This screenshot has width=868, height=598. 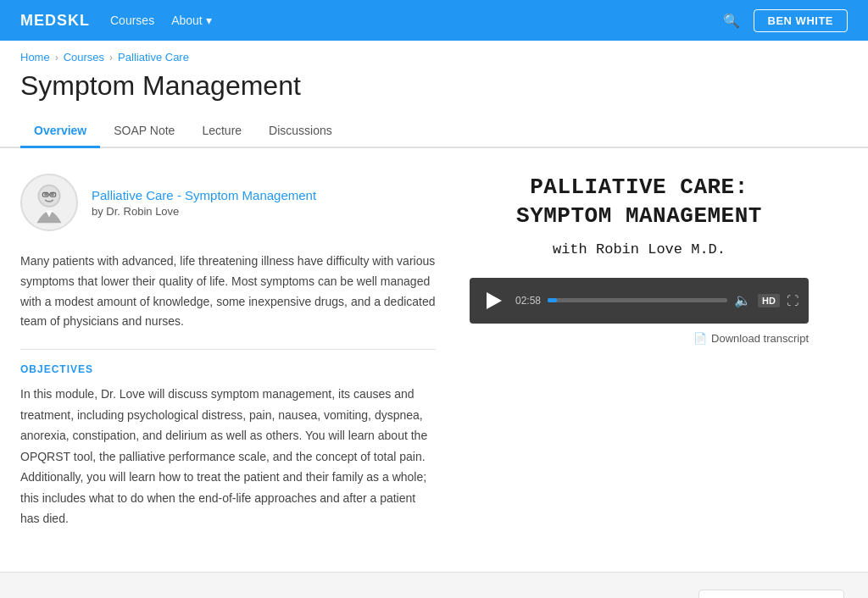 What do you see at coordinates (494, 301) in the screenshot?
I see `play-button` at bounding box center [494, 301].